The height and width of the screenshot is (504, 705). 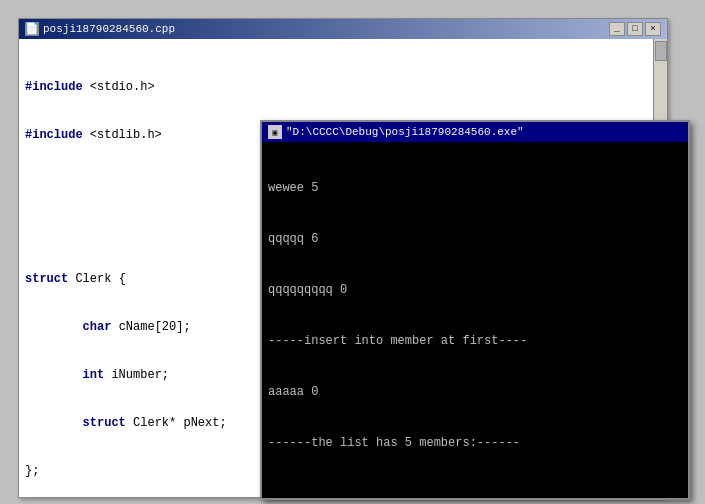 I want to click on scrollbar-thumb, so click(x=661, y=51).